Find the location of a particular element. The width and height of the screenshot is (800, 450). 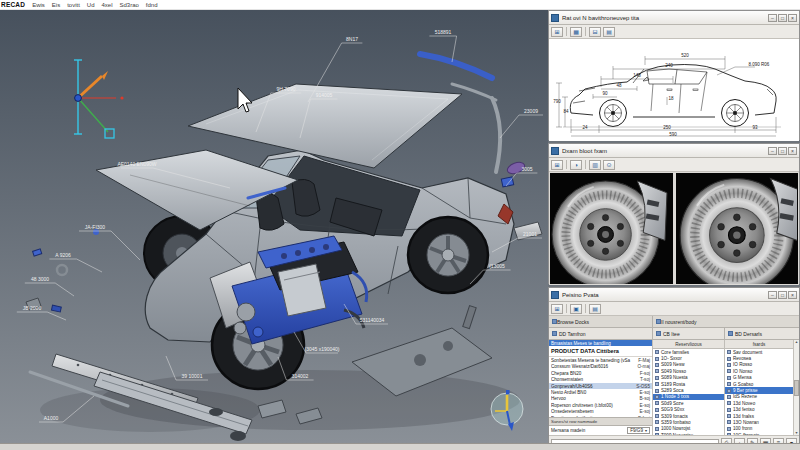

dimension-label: 148 is located at coordinates (637, 76).